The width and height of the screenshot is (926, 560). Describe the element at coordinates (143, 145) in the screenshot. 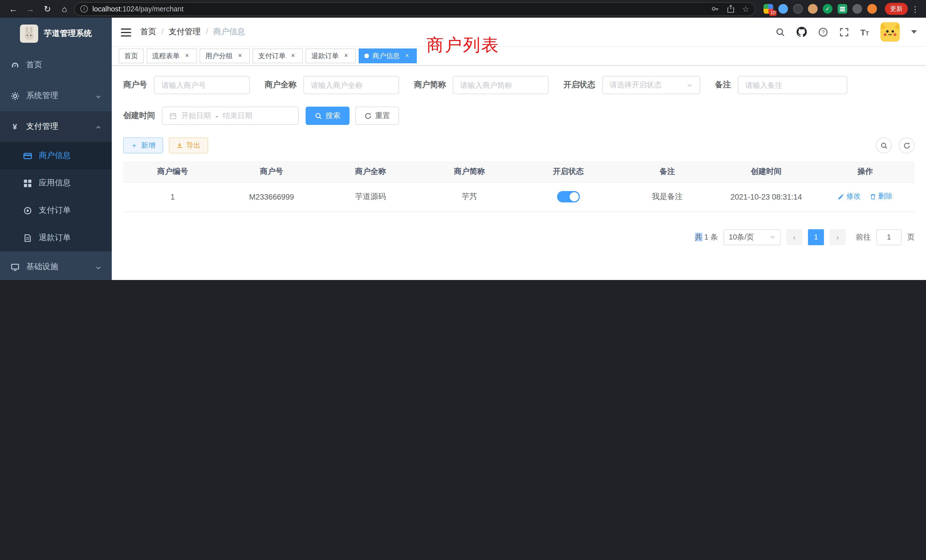

I see `add-button: ＋ 新增` at that location.